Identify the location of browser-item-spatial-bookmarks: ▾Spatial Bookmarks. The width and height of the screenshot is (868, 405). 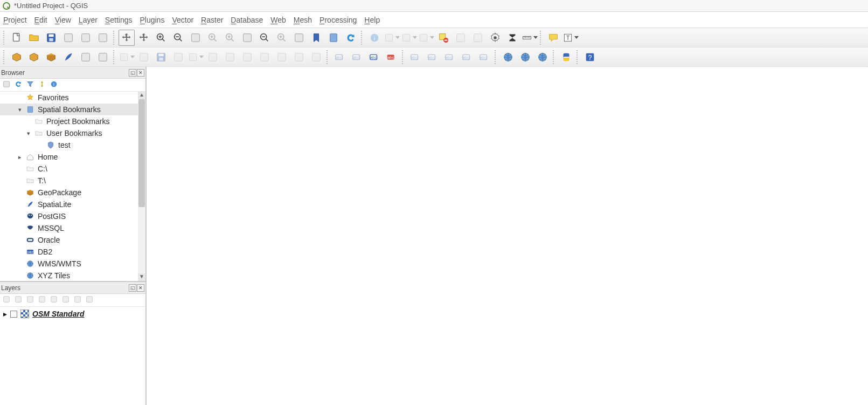
(73, 109).